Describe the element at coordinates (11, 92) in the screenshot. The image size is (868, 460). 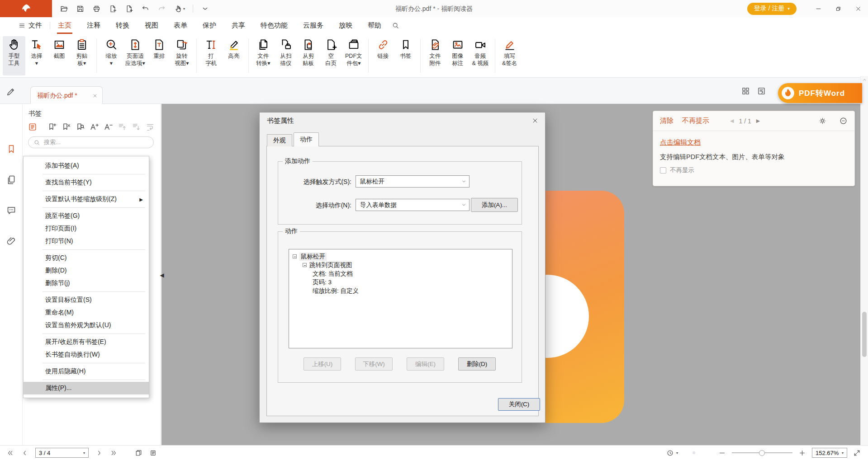
I see `edit-pencil-icon` at that location.